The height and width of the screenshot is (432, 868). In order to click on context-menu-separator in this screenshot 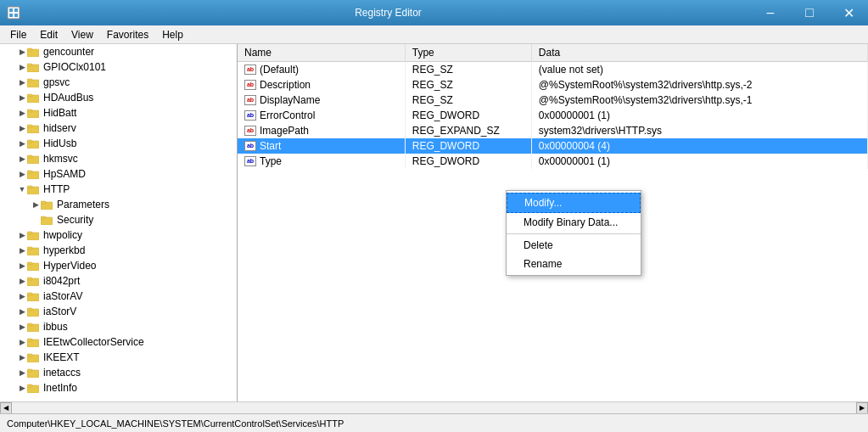, I will do `click(574, 234)`.